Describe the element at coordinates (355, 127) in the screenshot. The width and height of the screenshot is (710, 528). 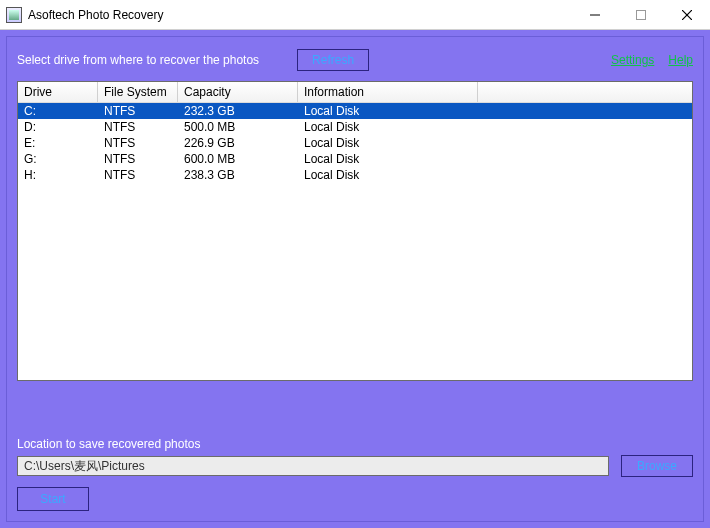
I see `table-row: D:NTFS500.0 MBLocal Disk` at that location.